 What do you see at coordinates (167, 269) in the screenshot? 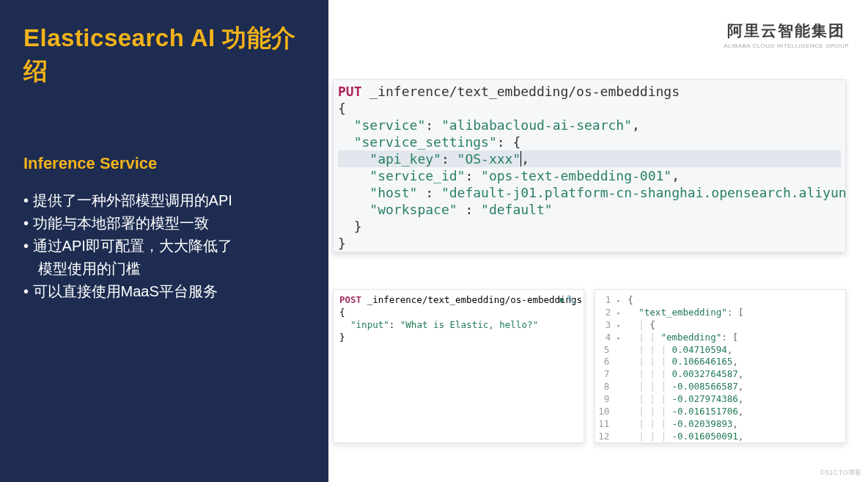
I see `bullet-item-cont: 模型使用的门槛` at bounding box center [167, 269].